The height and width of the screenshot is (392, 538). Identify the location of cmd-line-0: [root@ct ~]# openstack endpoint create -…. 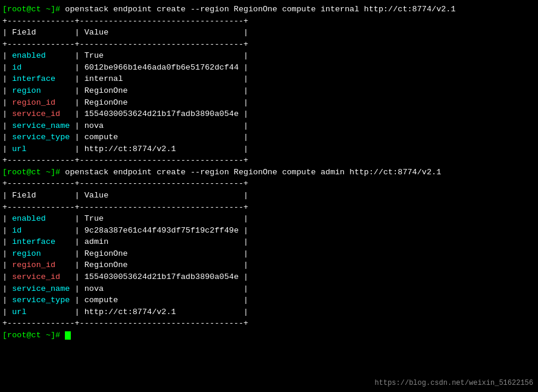
(269, 10).